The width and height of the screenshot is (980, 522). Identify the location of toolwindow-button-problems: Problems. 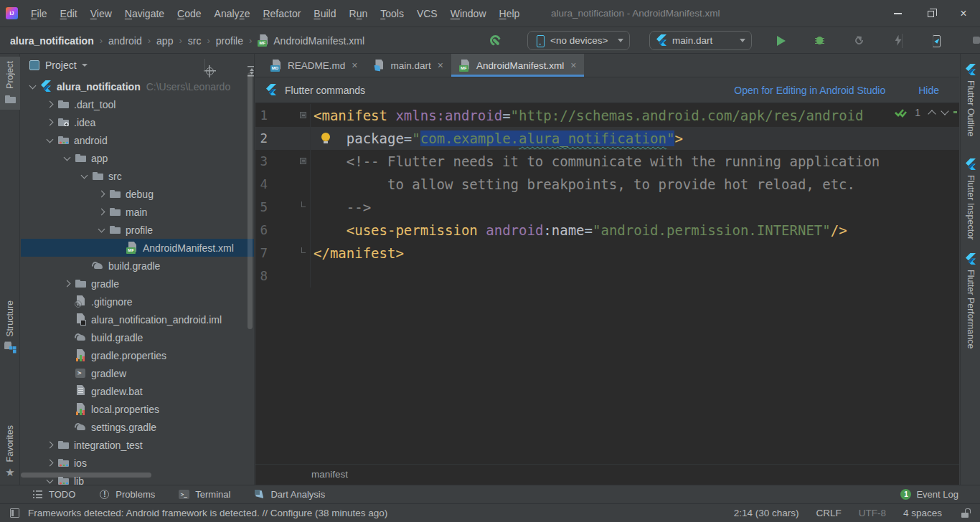
(126, 495).